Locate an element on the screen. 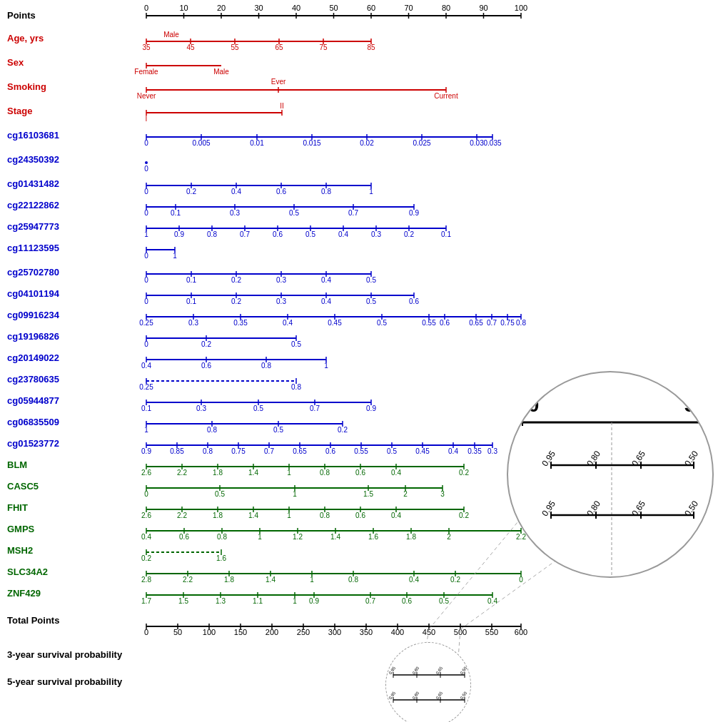  svg-text: 0.005 is located at coordinates (201, 143).